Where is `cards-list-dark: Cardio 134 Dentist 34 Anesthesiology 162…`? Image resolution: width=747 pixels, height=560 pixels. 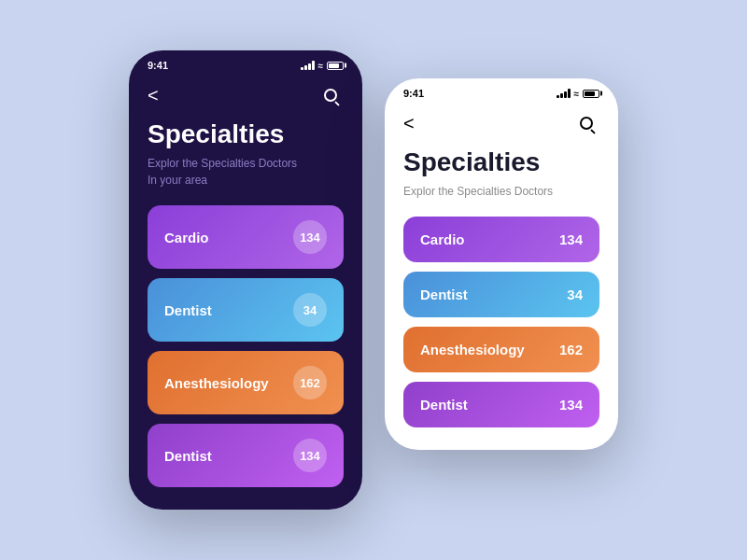 cards-list-dark: Cardio 134 Dentist 34 Anesthesiology 162… is located at coordinates (246, 346).